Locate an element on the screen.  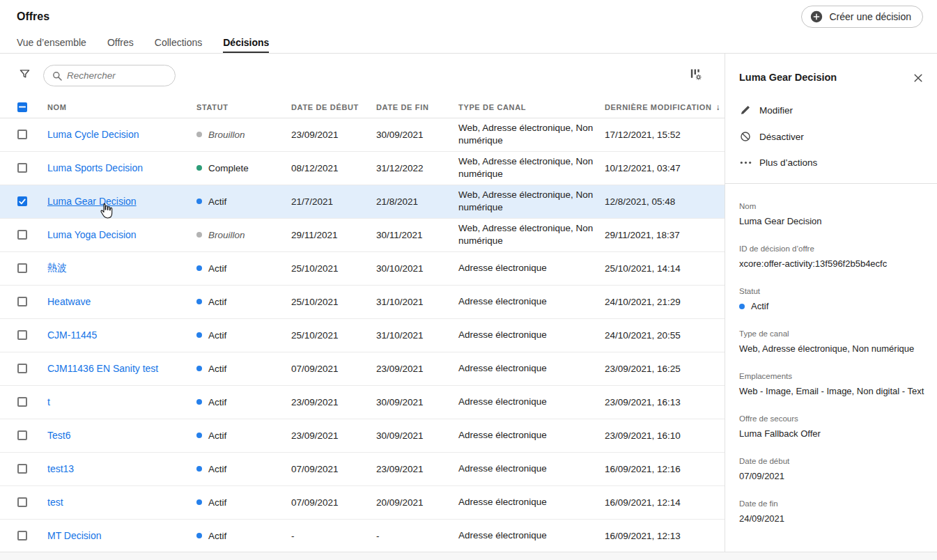
create-decision-label: Créer une décision is located at coordinates (870, 17).